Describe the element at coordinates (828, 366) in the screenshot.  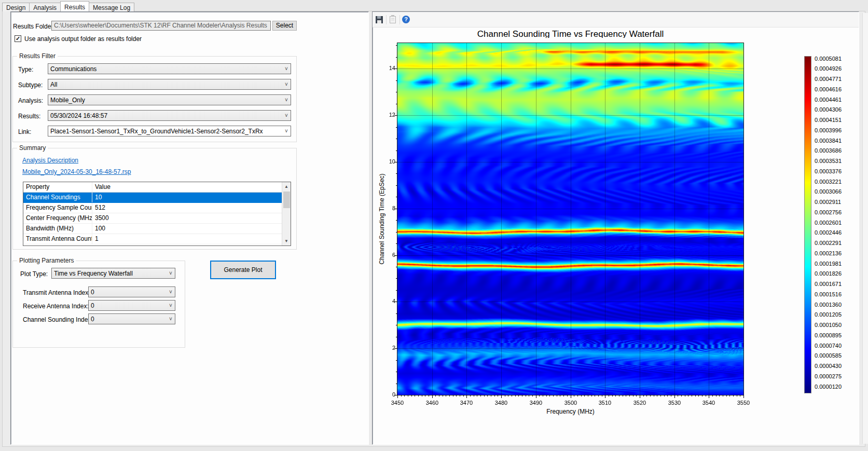
I see `colorbar-tick-label: 0.0000430` at that location.